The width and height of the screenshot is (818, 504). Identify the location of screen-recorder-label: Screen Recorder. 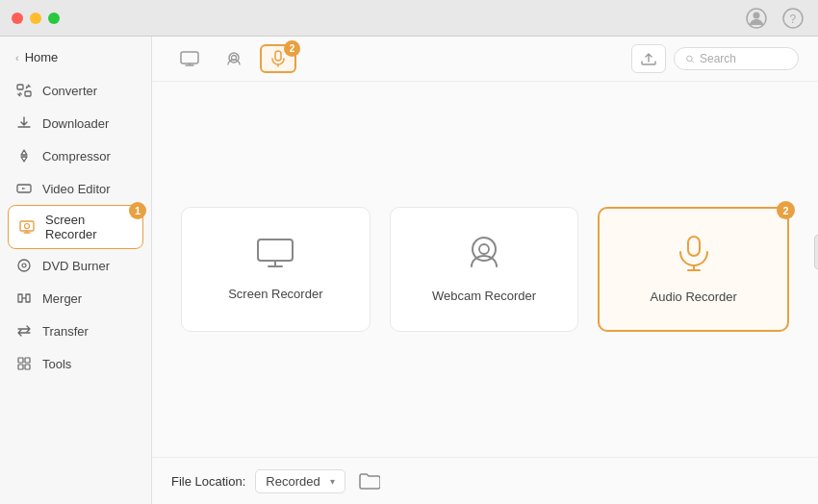
(275, 294).